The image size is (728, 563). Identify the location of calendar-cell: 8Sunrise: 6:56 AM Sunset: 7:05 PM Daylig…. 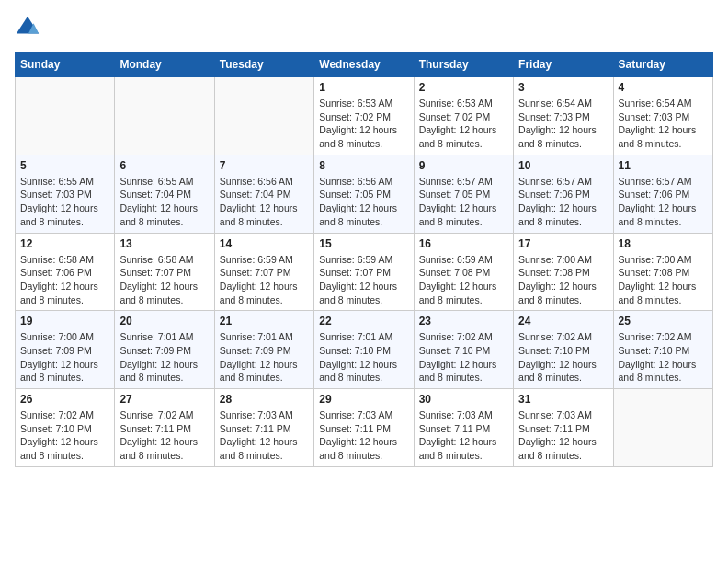
(364, 193).